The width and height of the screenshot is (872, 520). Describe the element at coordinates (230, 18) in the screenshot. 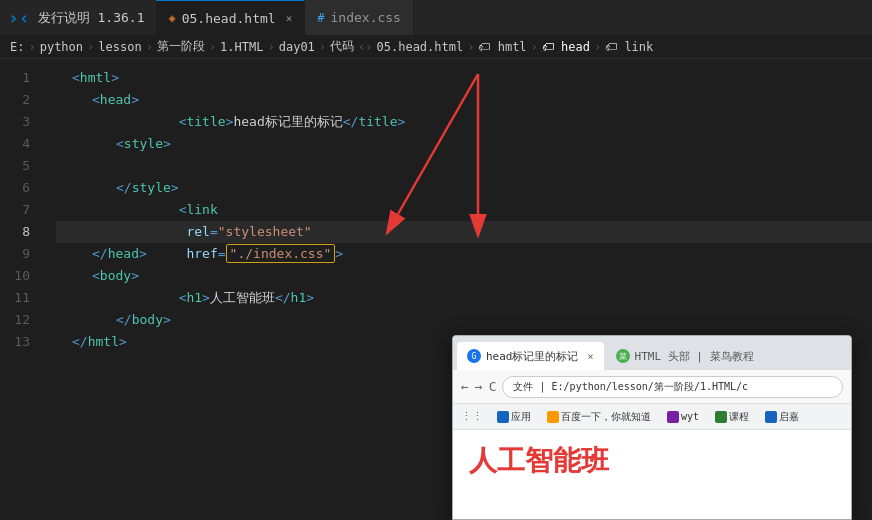

I see `tab-head-html: ◈ 05.head.html ×` at that location.